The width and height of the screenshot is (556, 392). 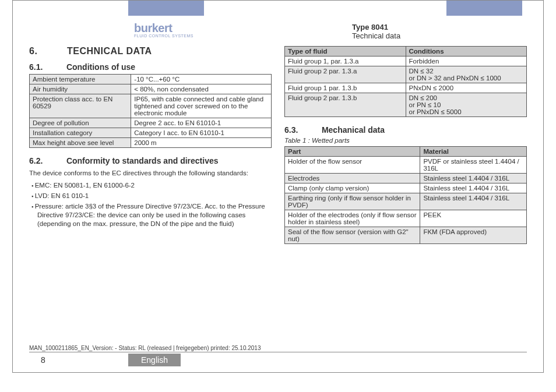 What do you see at coordinates (150, 90) in the screenshot?
I see `table-row: Air humidity< 80%, non condensated` at bounding box center [150, 90].